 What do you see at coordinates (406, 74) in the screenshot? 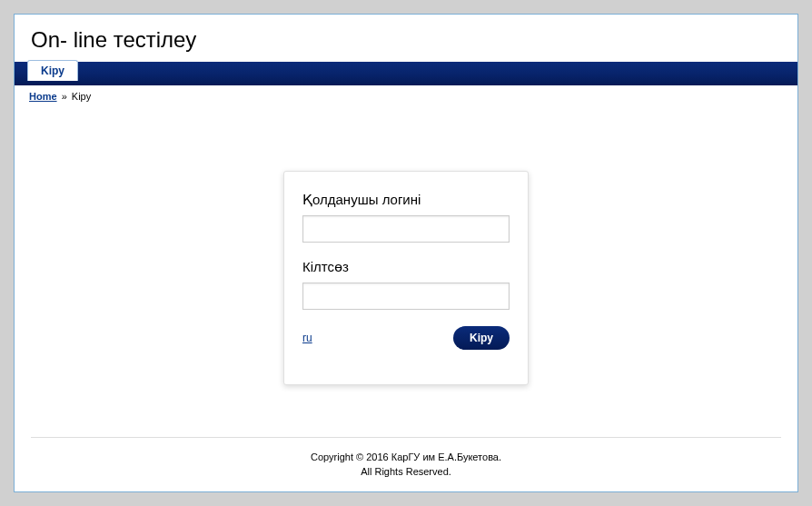
I see `navbar: Kipy` at bounding box center [406, 74].